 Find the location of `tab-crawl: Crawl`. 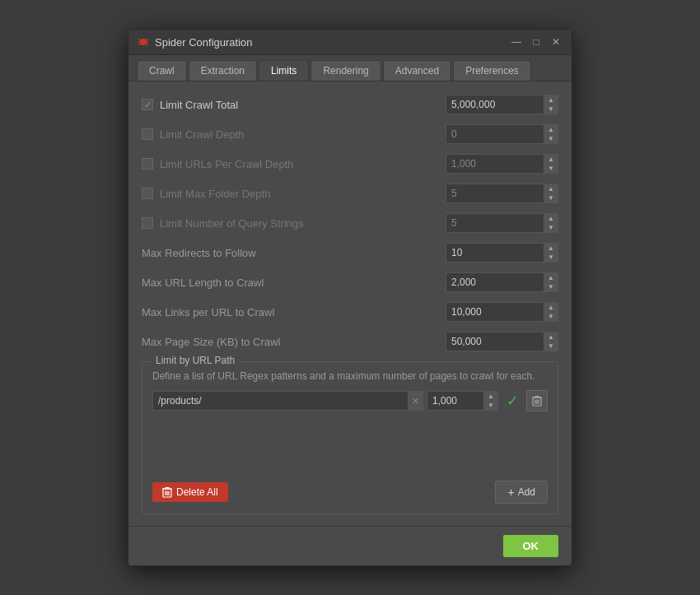

tab-crawl: Crawl is located at coordinates (161, 71).